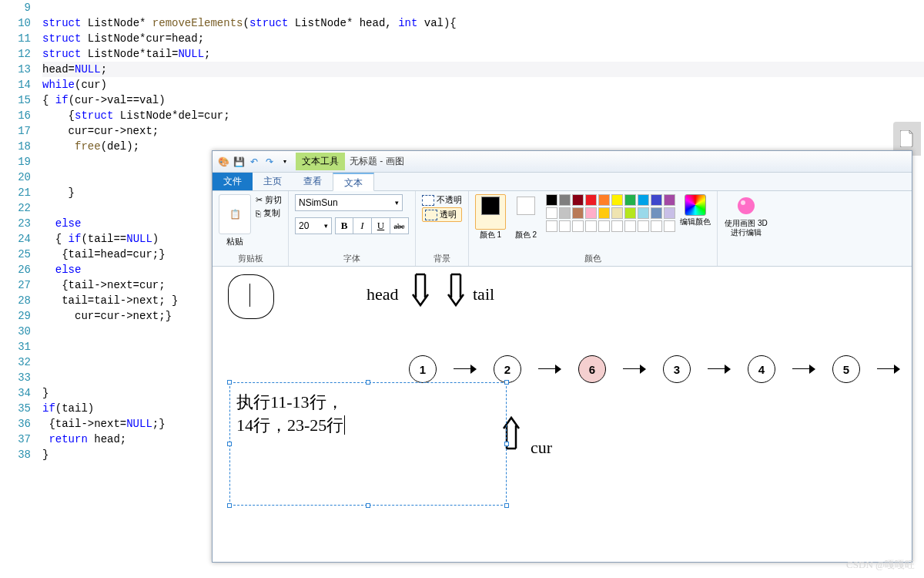 The image size is (924, 578). Describe the element at coordinates (349, 203) in the screenshot. I see `font-family-select: NSimSun▾` at that location.